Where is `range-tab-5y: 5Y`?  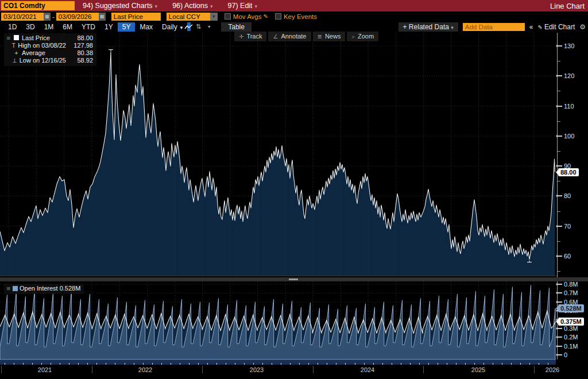
range-tab-5y: 5Y is located at coordinates (126, 27).